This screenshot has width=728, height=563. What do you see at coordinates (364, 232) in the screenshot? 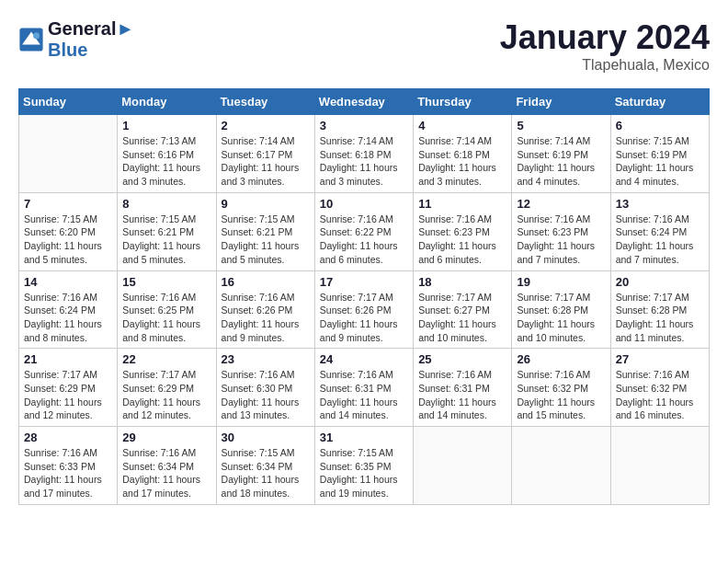
I see `day-cell: 10Sunrise: 7:16 AMSunset: 6:22 PMDayligh…` at bounding box center [364, 232].